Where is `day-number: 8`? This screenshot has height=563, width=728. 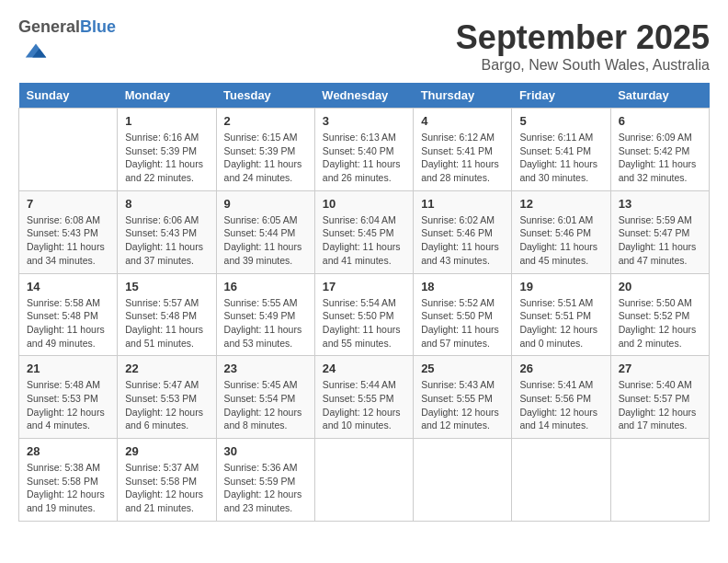 day-number: 8 is located at coordinates (166, 204).